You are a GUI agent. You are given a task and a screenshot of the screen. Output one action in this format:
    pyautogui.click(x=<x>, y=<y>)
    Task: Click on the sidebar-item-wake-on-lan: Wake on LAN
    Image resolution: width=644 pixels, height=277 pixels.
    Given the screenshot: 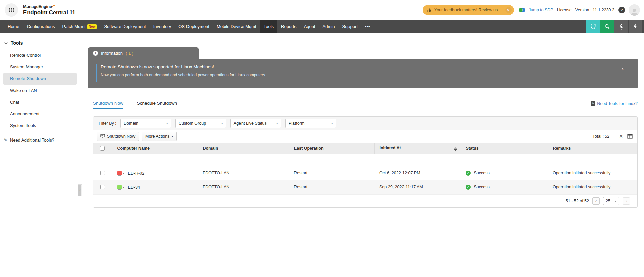 What is the action you would take?
    pyautogui.click(x=40, y=91)
    